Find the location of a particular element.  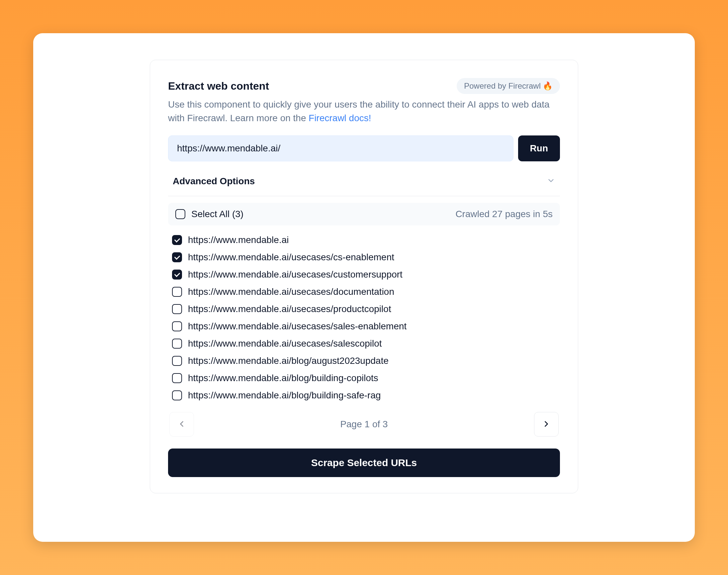

url-text: https://www.mendable.ai is located at coordinates (238, 240).